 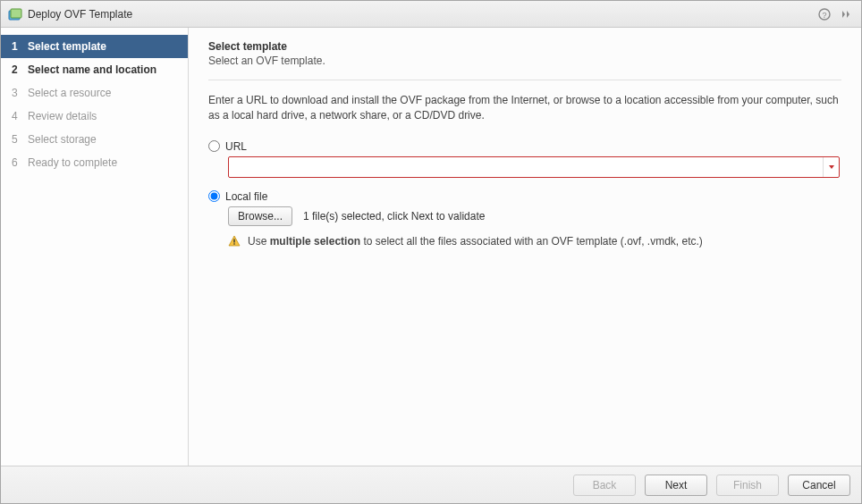 What do you see at coordinates (525, 80) in the screenshot?
I see `divider` at bounding box center [525, 80].